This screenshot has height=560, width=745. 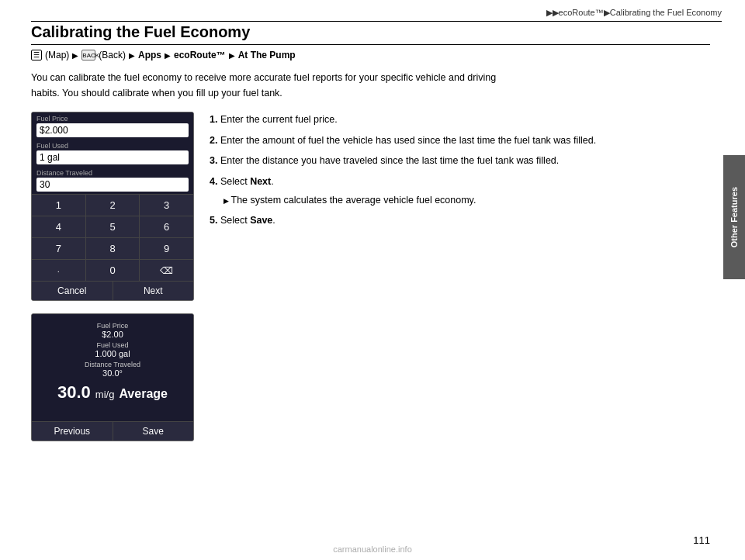 I want to click on breadcrumb-map-label: (Map), so click(x=57, y=55).